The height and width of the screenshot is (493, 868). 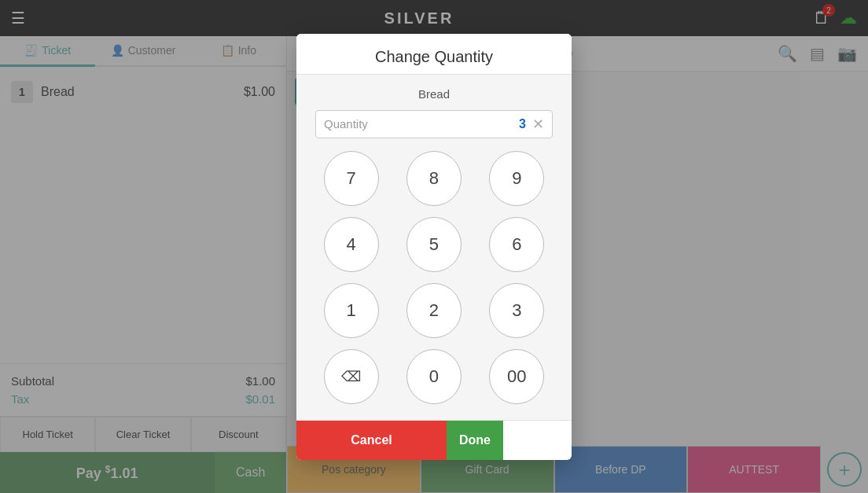 I want to click on modal-title: Change Quantity, so click(x=434, y=54).